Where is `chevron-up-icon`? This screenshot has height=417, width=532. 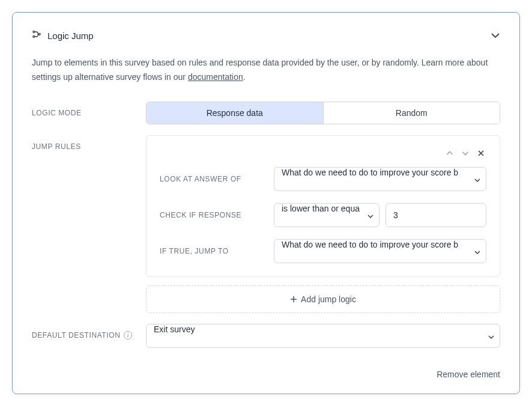 chevron-up-icon is located at coordinates (450, 153).